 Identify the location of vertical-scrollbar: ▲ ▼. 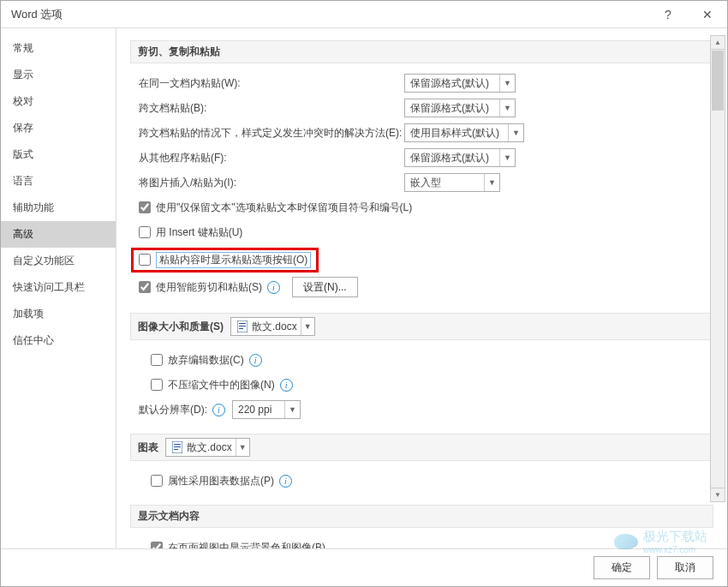
(718, 269).